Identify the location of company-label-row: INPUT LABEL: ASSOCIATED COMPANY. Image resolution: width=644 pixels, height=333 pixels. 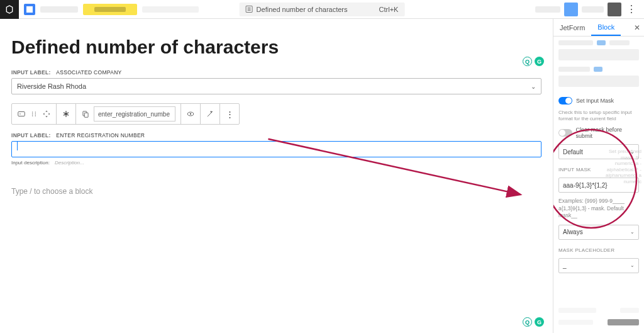
(277, 72).